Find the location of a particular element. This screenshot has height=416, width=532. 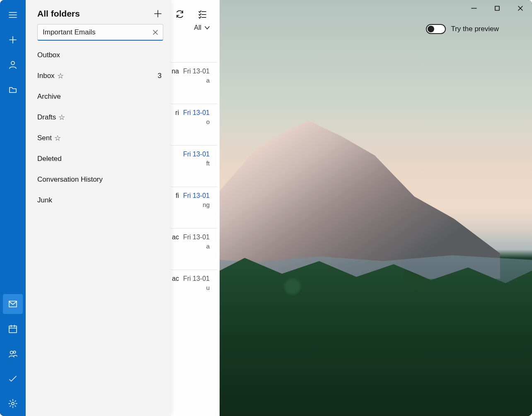

selection-mode-button is located at coordinates (202, 14).